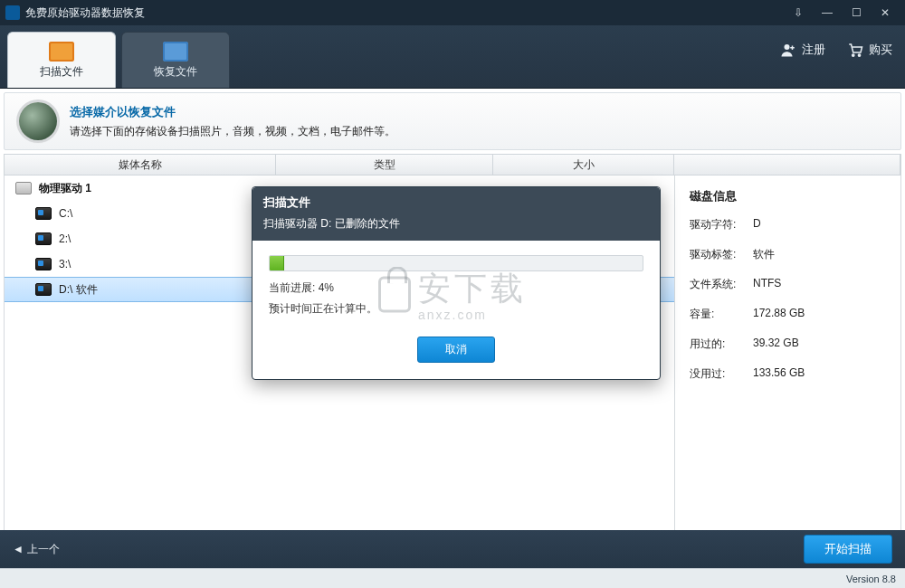 The height and width of the screenshot is (588, 905). I want to click on disk-cap-key: 容量:, so click(721, 315).